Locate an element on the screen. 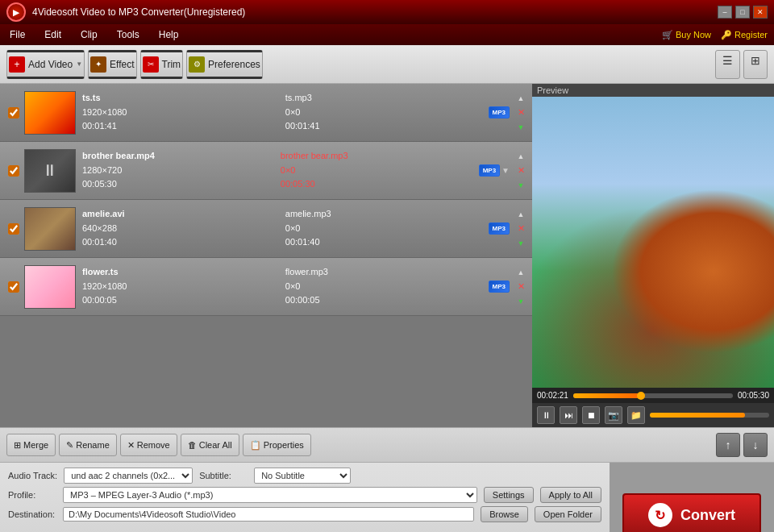 The height and width of the screenshot is (532, 774). move-up-icon-1: ▲ is located at coordinates (521, 98).